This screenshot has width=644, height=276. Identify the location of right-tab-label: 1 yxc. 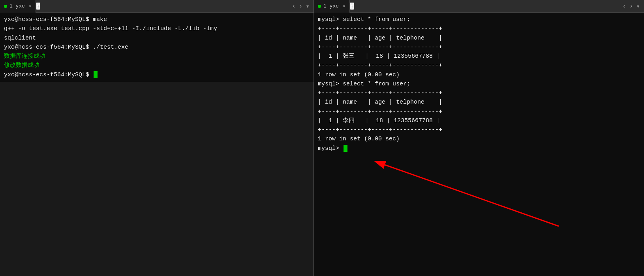
(331, 6).